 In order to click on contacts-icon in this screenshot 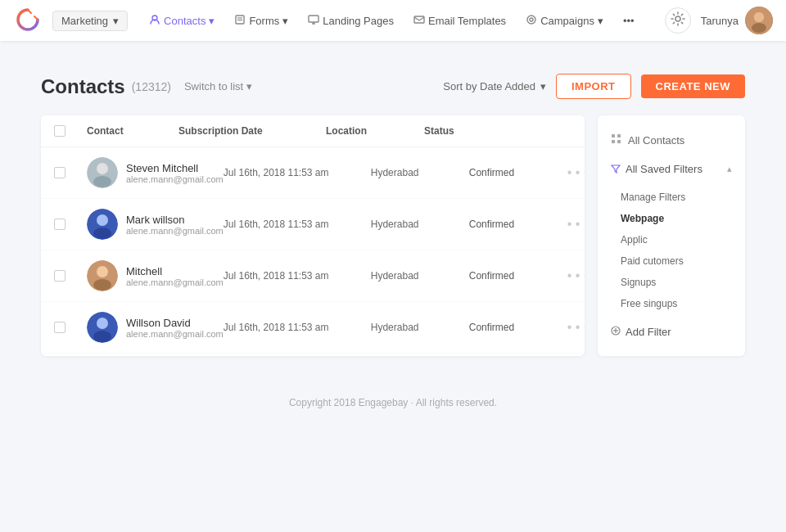, I will do `click(155, 21)`.